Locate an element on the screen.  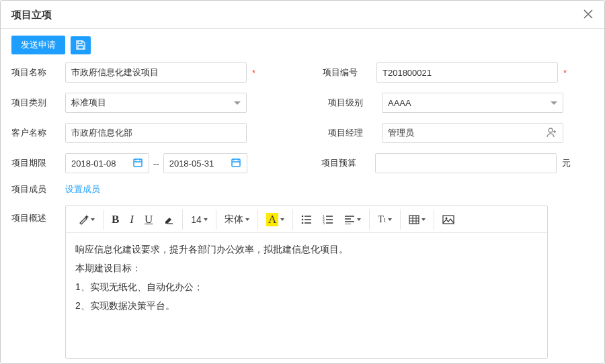
fontname-select: 宋体 is located at coordinates (239, 220).